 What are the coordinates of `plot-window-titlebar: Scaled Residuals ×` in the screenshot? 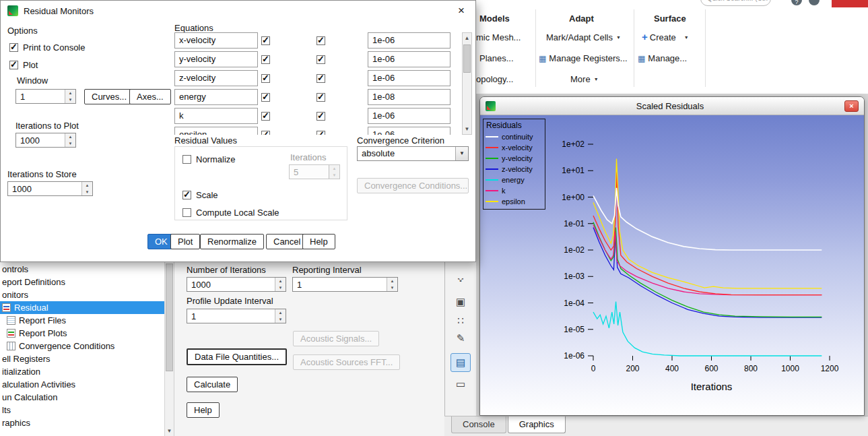 It's located at (672, 106).